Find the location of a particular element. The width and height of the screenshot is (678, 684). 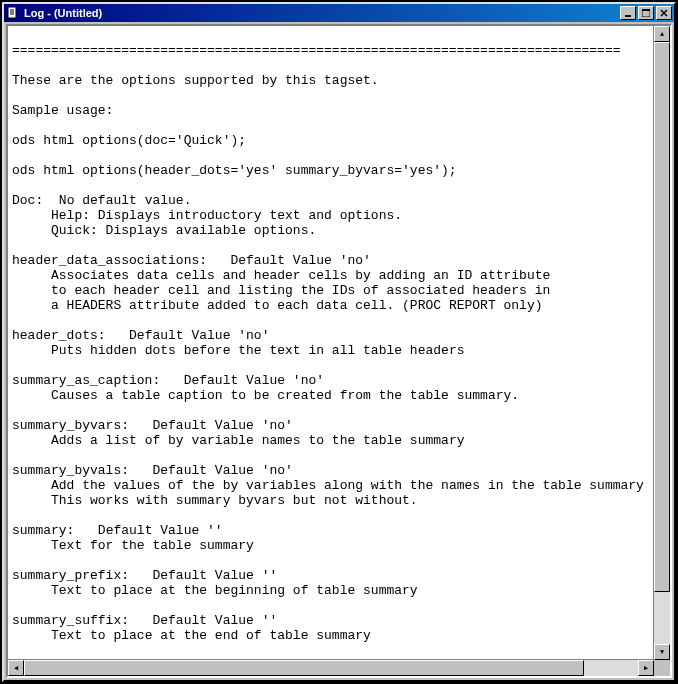

sample-usage-label: Sample usage: is located at coordinates (62, 110).